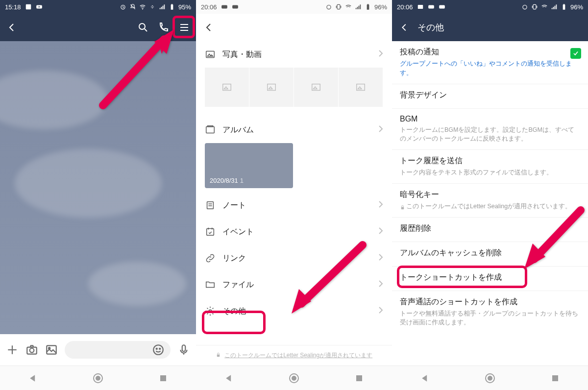  What do you see at coordinates (143, 27) in the screenshot?
I see `search-icon` at bounding box center [143, 27].